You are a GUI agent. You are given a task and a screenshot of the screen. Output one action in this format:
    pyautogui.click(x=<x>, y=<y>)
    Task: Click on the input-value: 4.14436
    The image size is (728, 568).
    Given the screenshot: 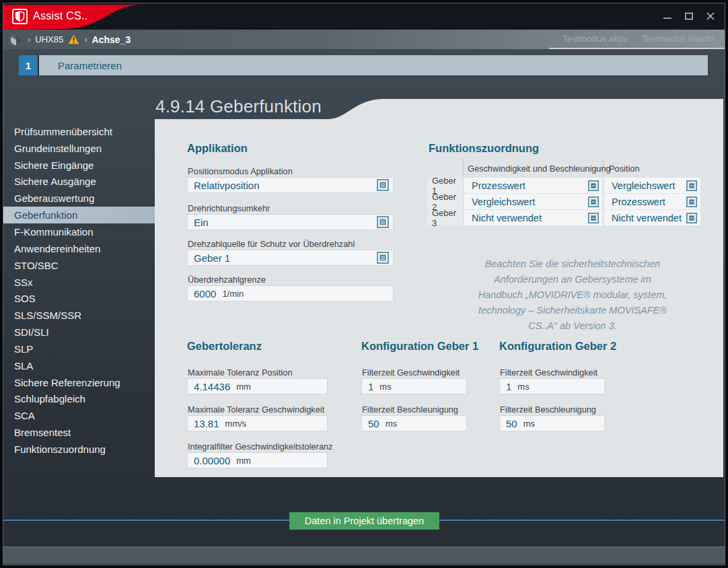 What is the action you would take?
    pyautogui.click(x=212, y=386)
    